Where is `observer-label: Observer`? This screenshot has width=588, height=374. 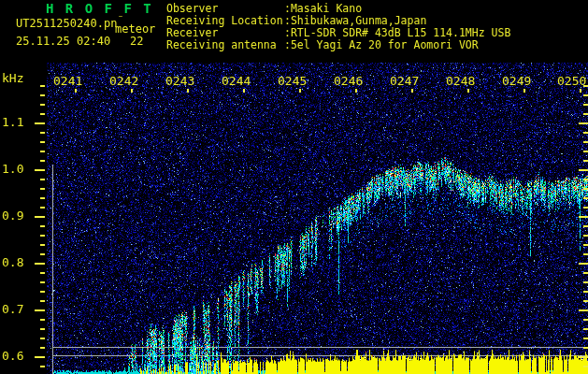
observer-label: Observer is located at coordinates (193, 8).